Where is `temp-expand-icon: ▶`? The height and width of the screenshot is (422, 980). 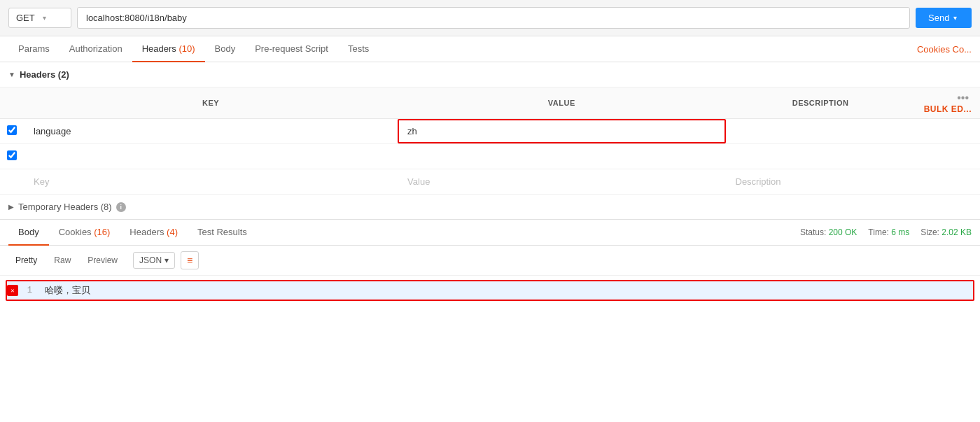 temp-expand-icon: ▶ is located at coordinates (11, 207).